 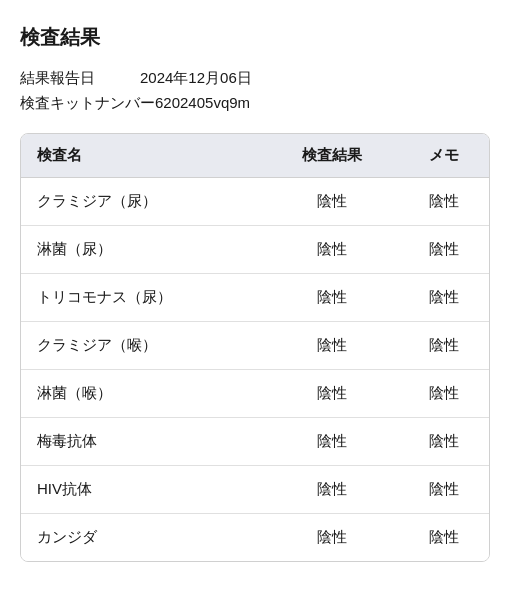 What do you see at coordinates (331, 156) in the screenshot?
I see `col-header-result: 検査結果` at bounding box center [331, 156].